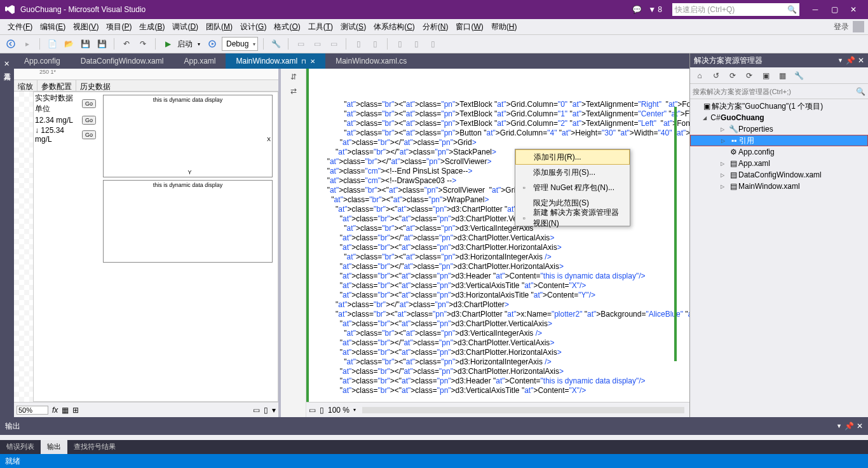 This screenshot has height=468, width=868. I want to click on menu-体系结构(C): 体系结构(C), so click(394, 27).